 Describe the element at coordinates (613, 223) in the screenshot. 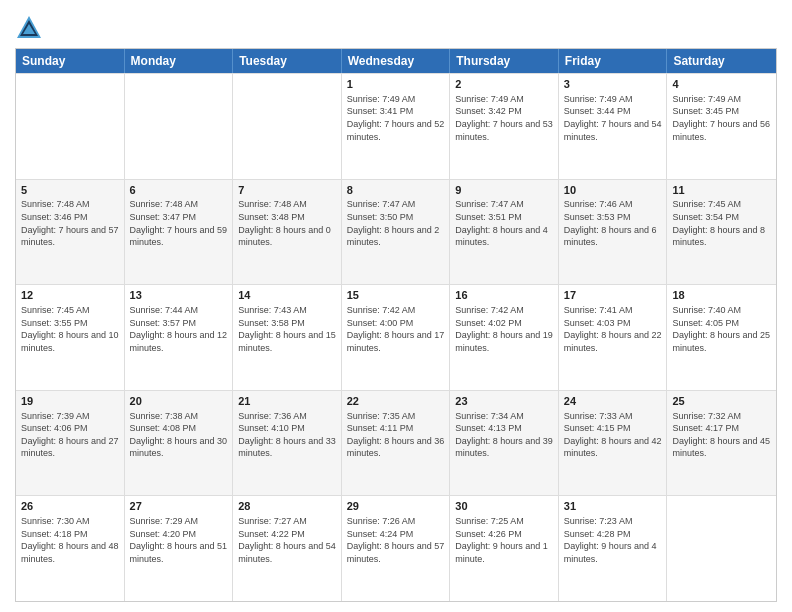

I see `cell-info: Sunrise: 7:46 AM Sunset: 3:53 PM Dayligh…` at that location.